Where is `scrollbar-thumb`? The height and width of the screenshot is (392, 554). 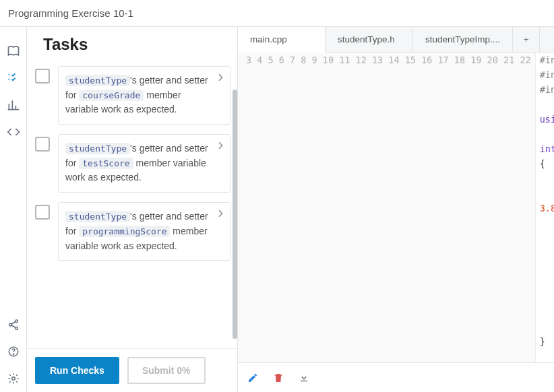
scrollbar-thumb is located at coordinates (235, 214).